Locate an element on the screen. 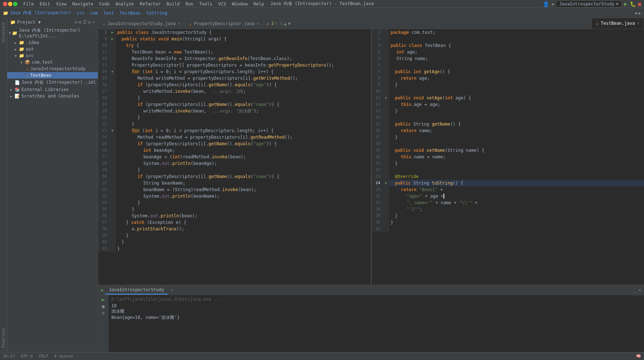 This screenshot has width=644, height=360. menu-vcs: VCS is located at coordinates (222, 4).